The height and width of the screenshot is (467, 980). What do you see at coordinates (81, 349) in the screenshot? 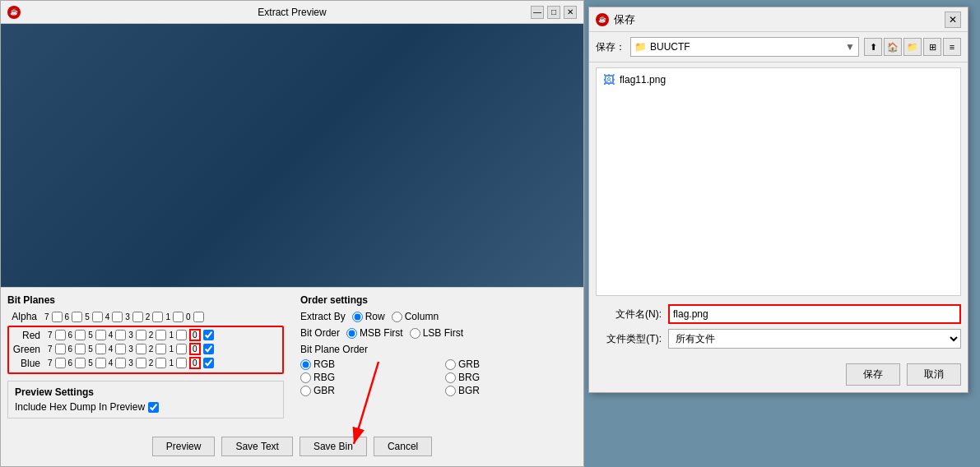
I see `green-bit6-cb` at bounding box center [81, 349].